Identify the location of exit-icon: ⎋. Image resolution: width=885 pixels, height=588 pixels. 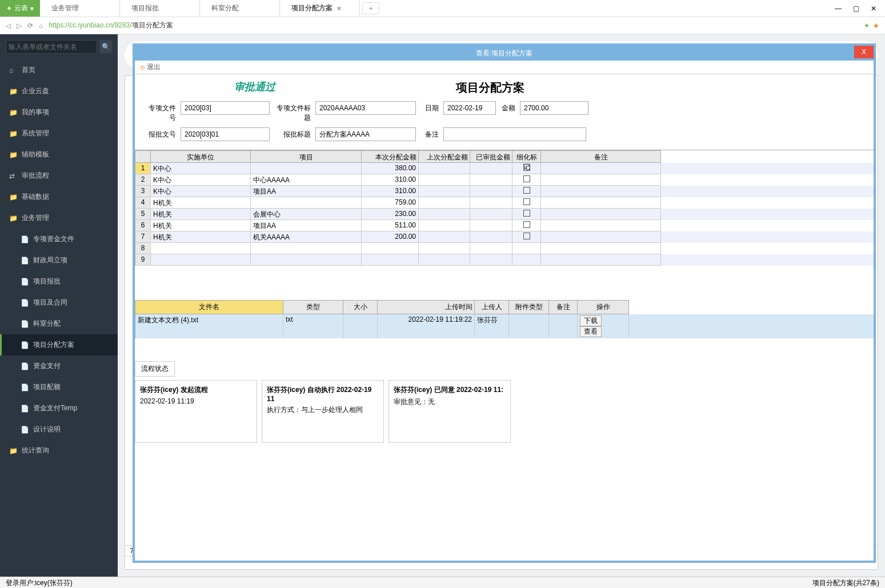
(143, 67).